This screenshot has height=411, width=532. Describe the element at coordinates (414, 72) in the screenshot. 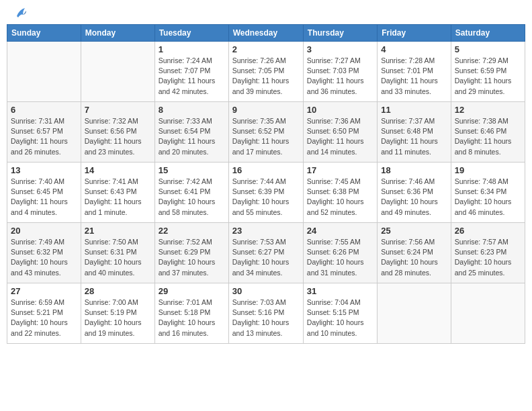

I see `calendar-cell: 4Sunrise: 7:28 AM Sunset: 7:01 PM Daylig…` at that location.